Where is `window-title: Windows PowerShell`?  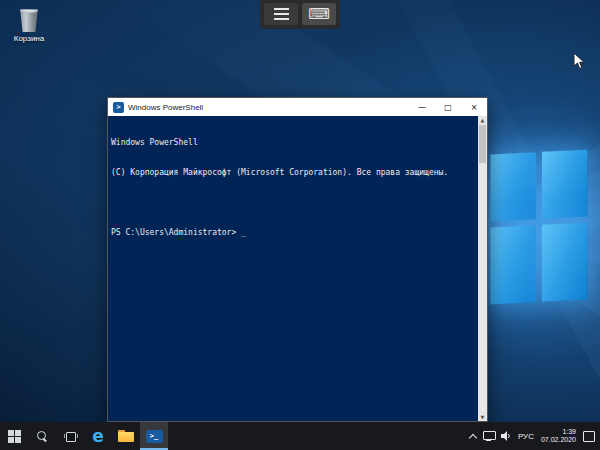
window-title: Windows PowerShell is located at coordinates (268, 108).